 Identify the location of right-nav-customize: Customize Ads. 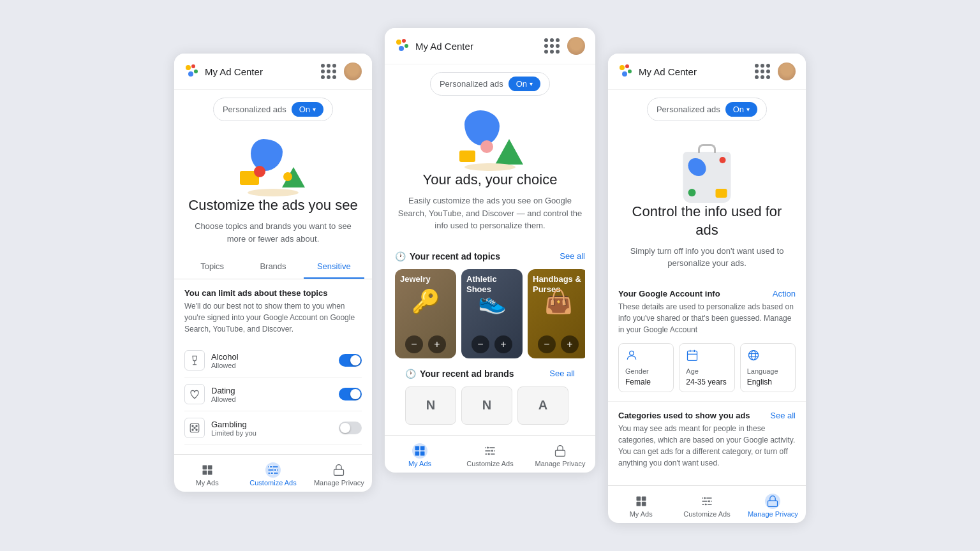
(707, 506).